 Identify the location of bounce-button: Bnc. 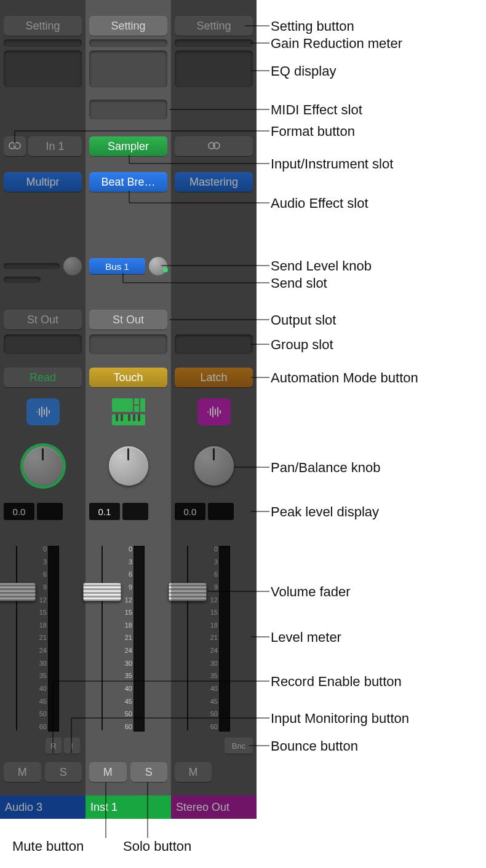
(239, 746).